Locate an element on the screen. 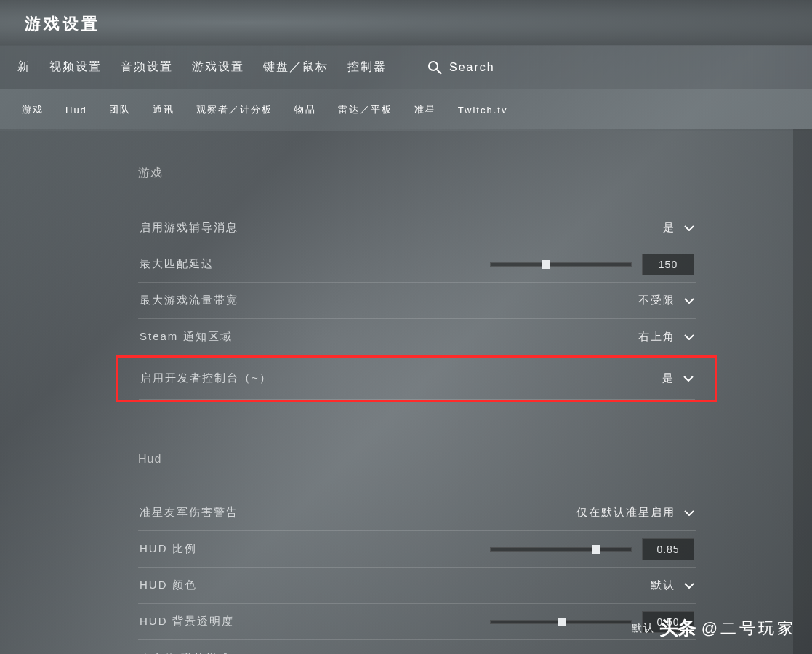  row-max-ping: 最大匹配延迟 150 is located at coordinates (417, 265).